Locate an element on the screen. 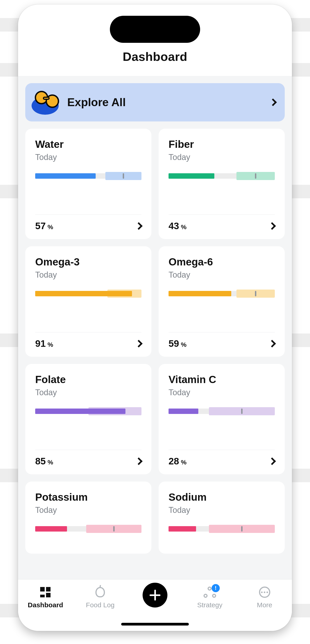 Image resolution: width=310 pixels, height=644 pixels. explore-all-button: Explore All is located at coordinates (155, 102).